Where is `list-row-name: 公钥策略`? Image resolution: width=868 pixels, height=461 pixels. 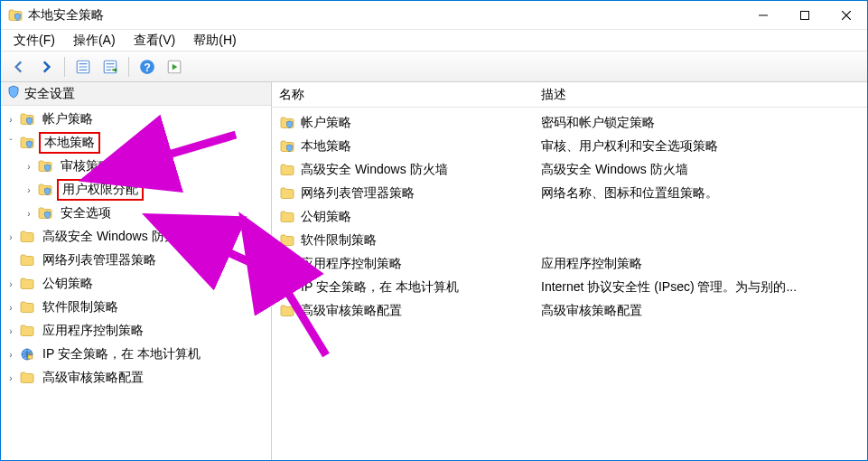
list-row-name: 公钥策略 is located at coordinates (421, 217).